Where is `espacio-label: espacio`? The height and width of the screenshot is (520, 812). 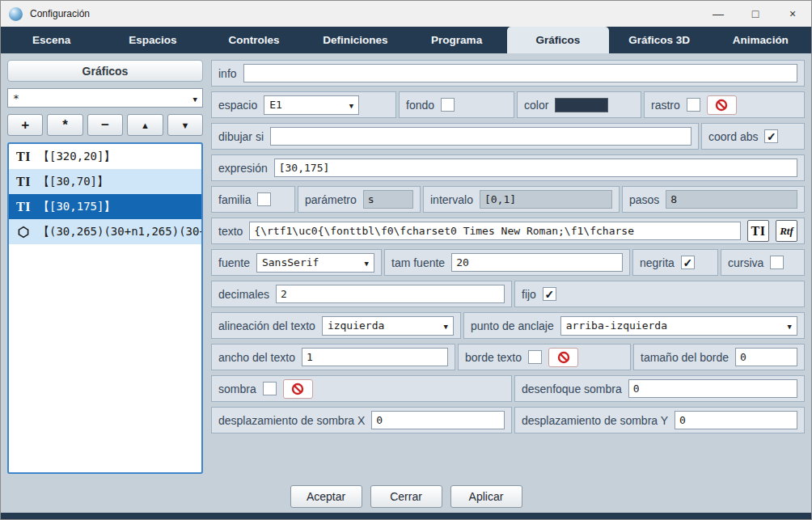 espacio-label: espacio is located at coordinates (238, 105).